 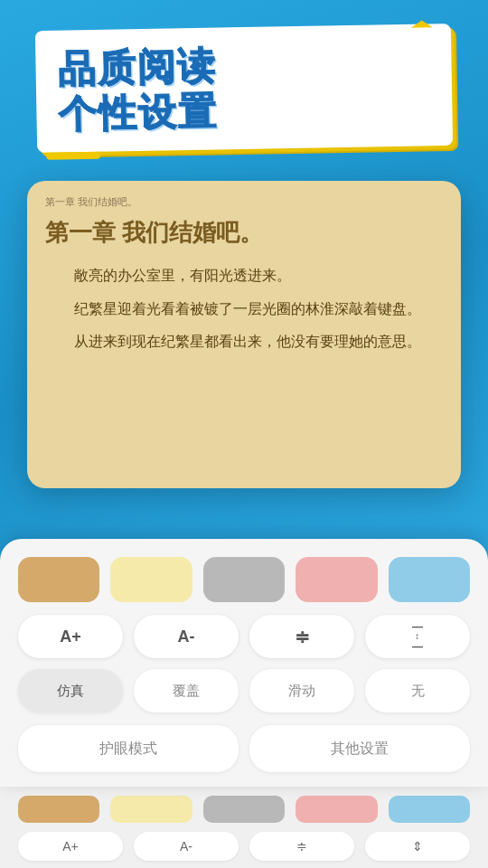 What do you see at coordinates (302, 691) in the screenshot?
I see `mode-scroll-button: 滑动` at bounding box center [302, 691].